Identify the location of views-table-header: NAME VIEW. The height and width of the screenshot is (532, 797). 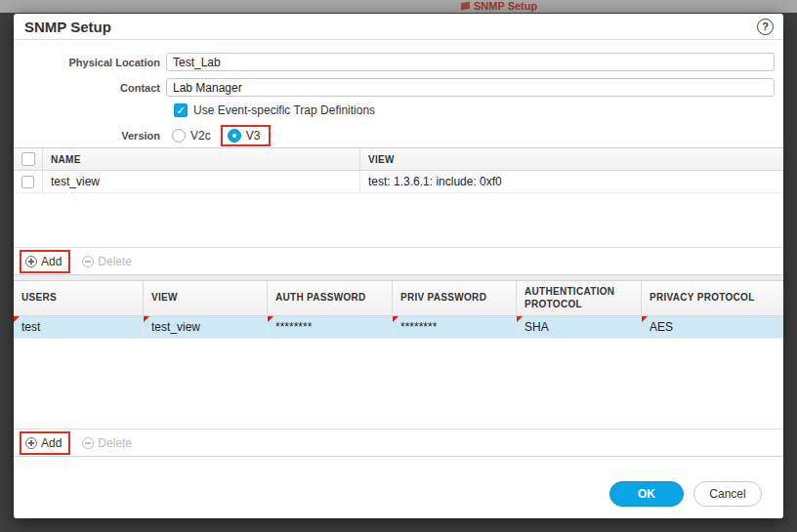
(398, 160).